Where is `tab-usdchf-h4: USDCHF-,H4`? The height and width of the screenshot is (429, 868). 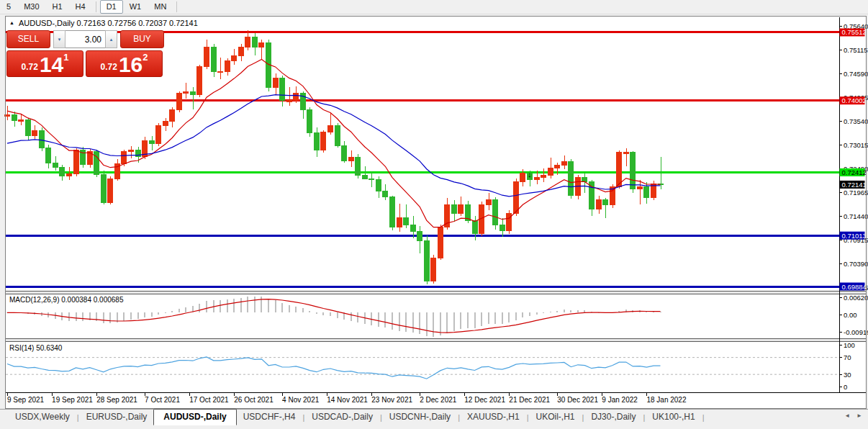 tab-usdchf-h4: USDCHF-,H4 is located at coordinates (269, 417).